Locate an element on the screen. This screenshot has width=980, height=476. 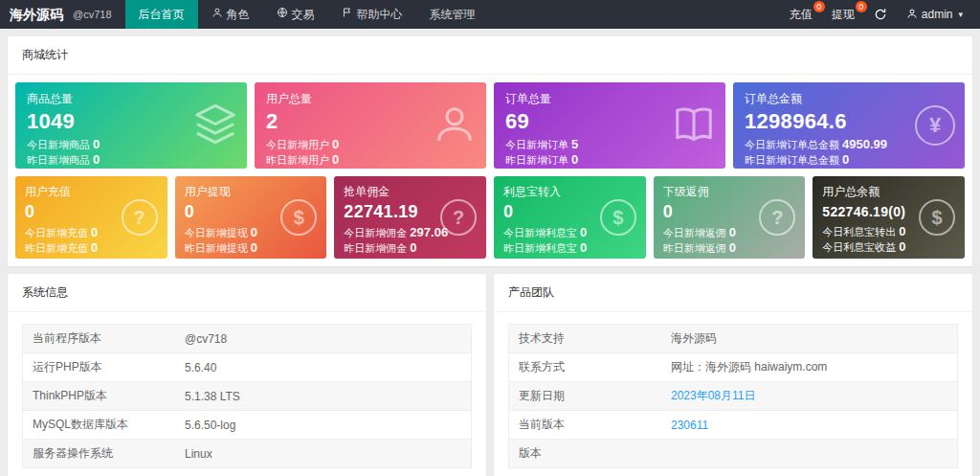
nav-item-system-admin: 系统管理 is located at coordinates (453, 14).